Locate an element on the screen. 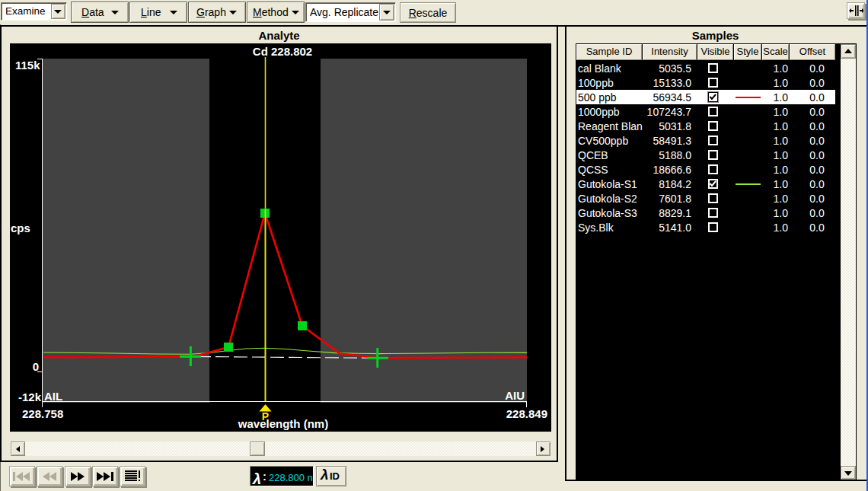  svg-text: AIL is located at coordinates (53, 396).